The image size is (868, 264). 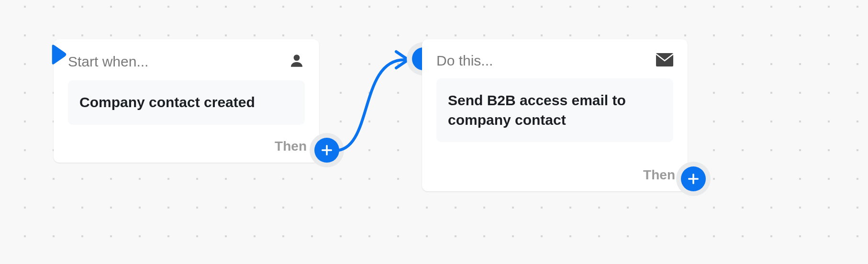 I want to click on trigger-title: Start when..., so click(x=108, y=62).